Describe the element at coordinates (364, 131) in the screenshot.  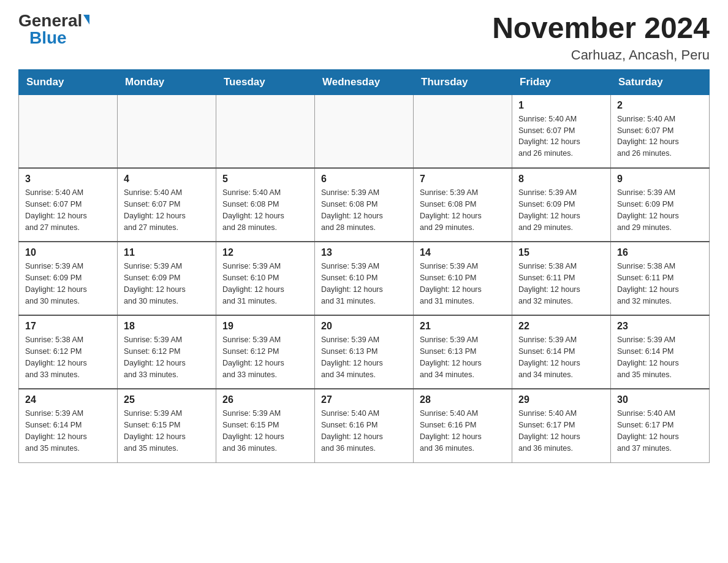
I see `calendar-week-row: 1Sunrise: 5:40 AMSunset: 6:07 PMDaylight…` at that location.